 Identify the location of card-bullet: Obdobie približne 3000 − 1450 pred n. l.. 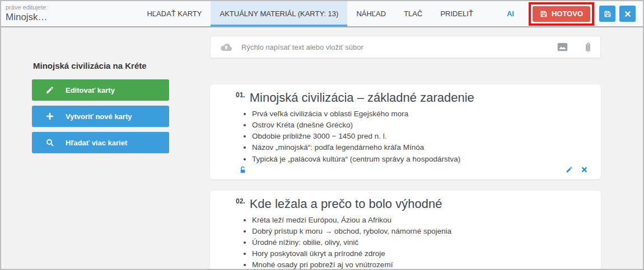
(420, 136).